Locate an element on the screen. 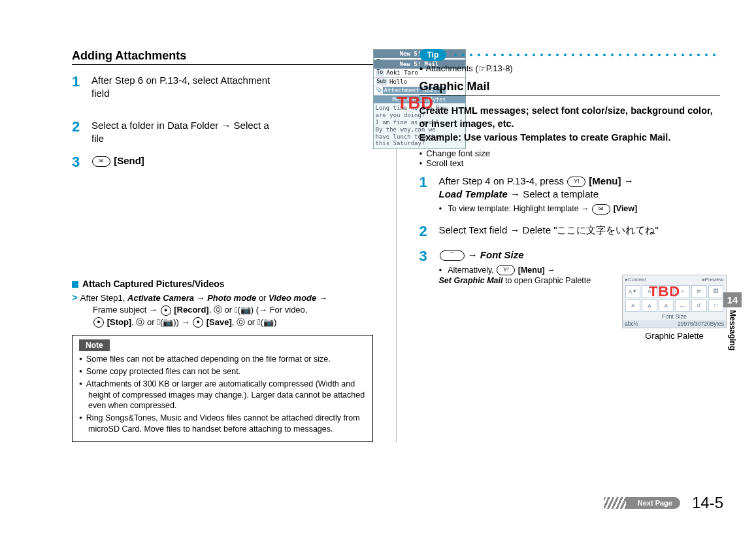 The height and width of the screenshot is (533, 756). note-item: Attachments of 300 KB or larger are auto… is located at coordinates (222, 395).